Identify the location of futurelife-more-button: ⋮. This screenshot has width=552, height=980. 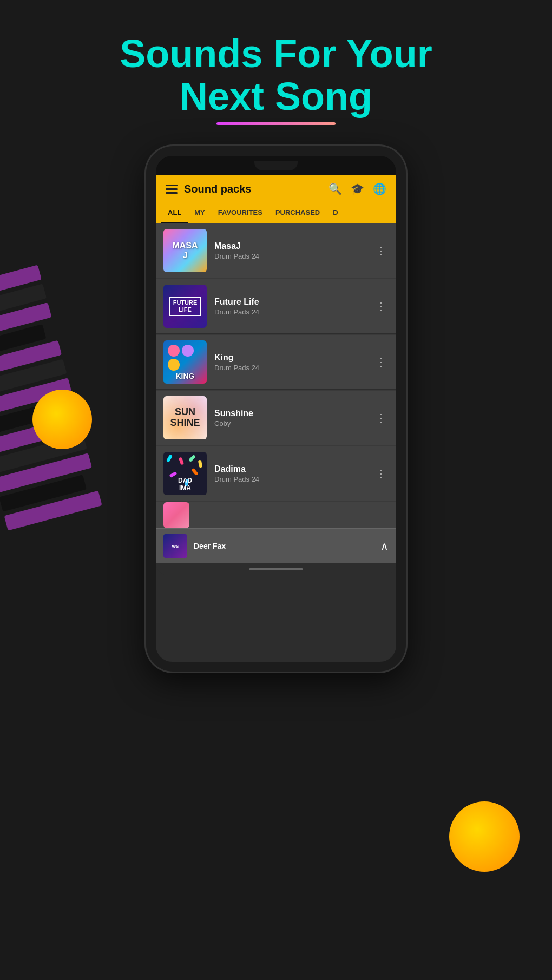
(381, 306).